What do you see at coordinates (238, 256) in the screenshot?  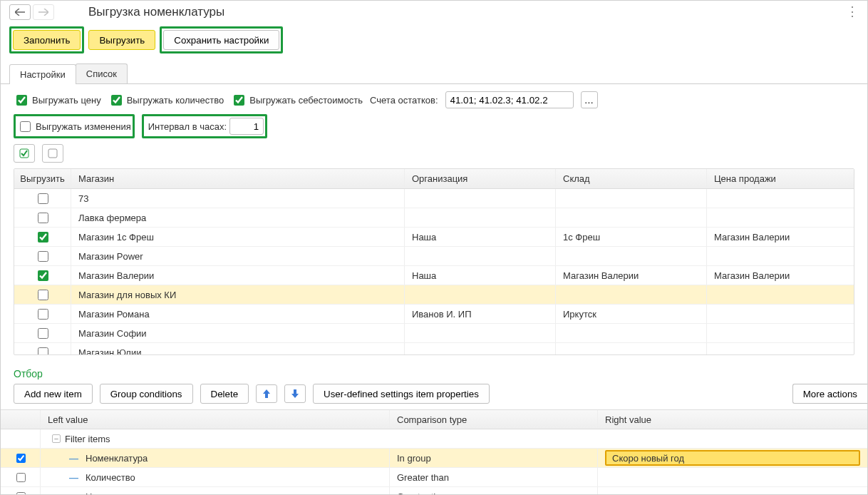 I see `row-shop: Магазин Power` at bounding box center [238, 256].